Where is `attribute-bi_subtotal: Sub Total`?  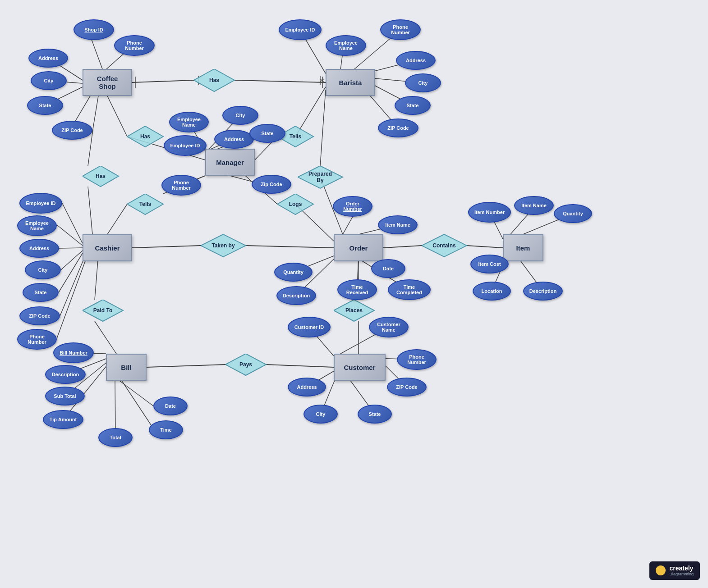 attribute-bi_subtotal: Sub Total is located at coordinates (65, 396).